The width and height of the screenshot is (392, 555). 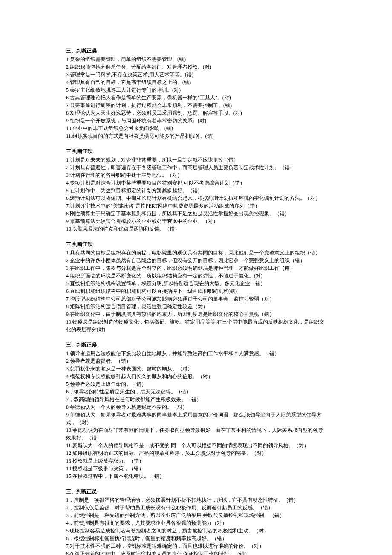 I want to click on question-item: 11.组织实现目的的方式是向社会提供尽可能多的产品和服务。(错), so click(x=196, y=136).